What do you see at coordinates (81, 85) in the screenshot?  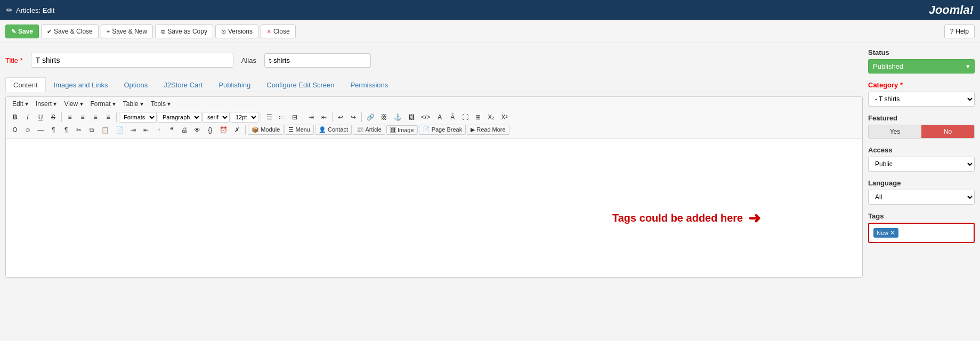 I see `tab-images-links: Images and Links` at bounding box center [81, 85].